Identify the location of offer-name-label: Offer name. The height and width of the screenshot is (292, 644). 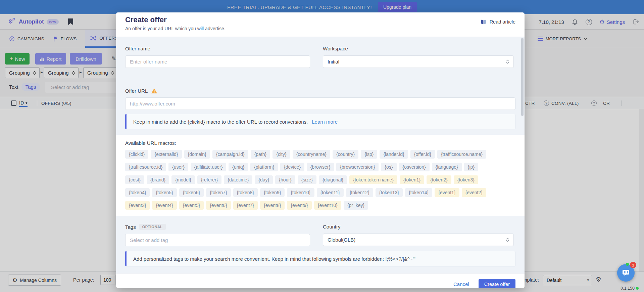
(217, 48).